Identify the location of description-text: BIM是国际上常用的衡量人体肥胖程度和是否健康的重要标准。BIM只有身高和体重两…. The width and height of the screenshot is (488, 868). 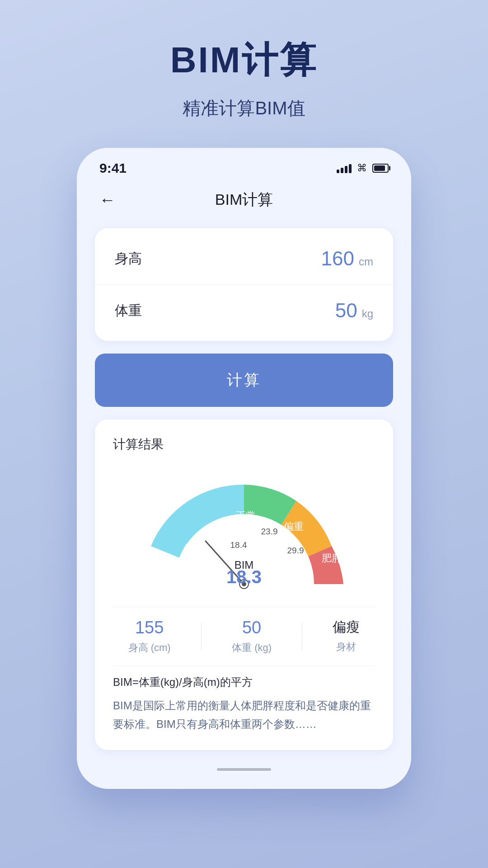
(244, 715).